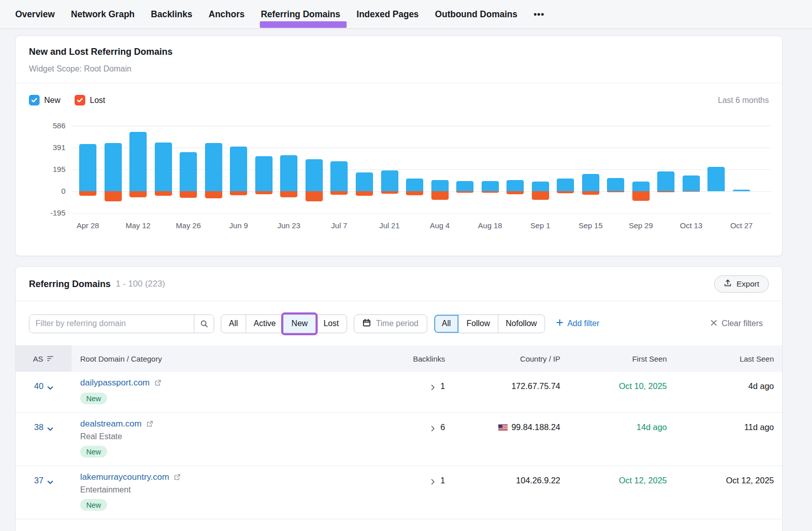  Describe the element at coordinates (103, 14) in the screenshot. I see `nav-tab-network-graph: Network Graph` at that location.